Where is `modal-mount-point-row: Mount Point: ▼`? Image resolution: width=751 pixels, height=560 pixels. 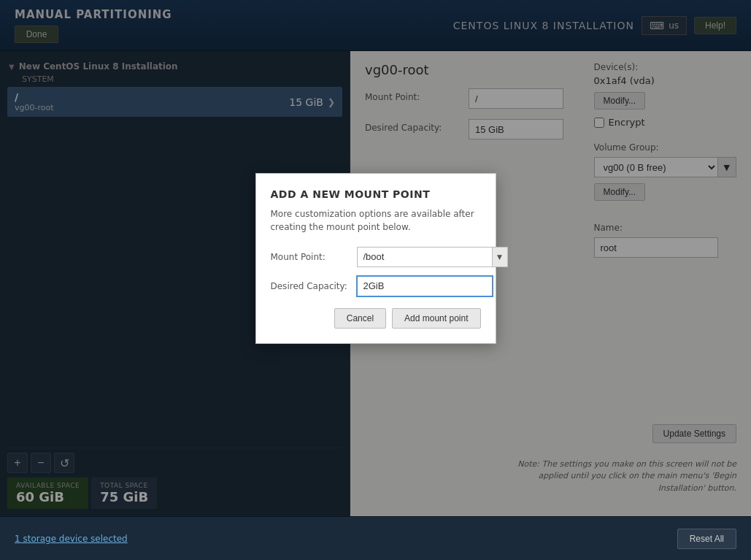 modal-mount-point-row: Mount Point: ▼ is located at coordinates (376, 257).